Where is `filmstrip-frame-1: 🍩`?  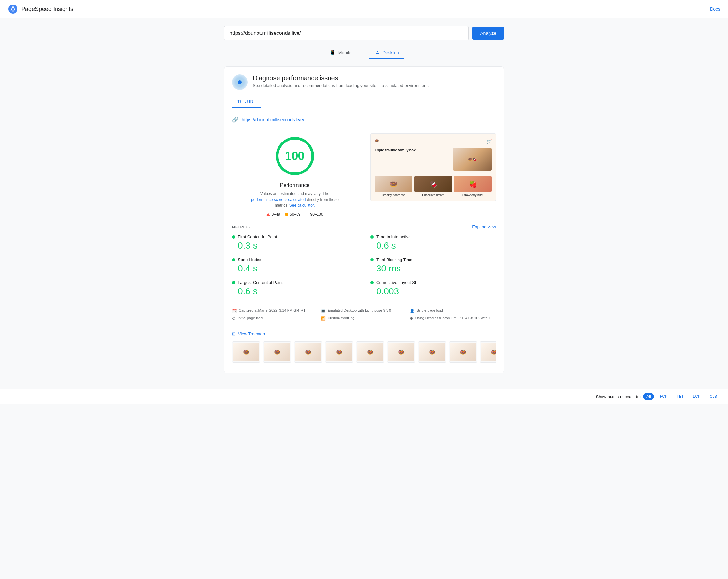
filmstrip-frame-1: 🍩 is located at coordinates (246, 352).